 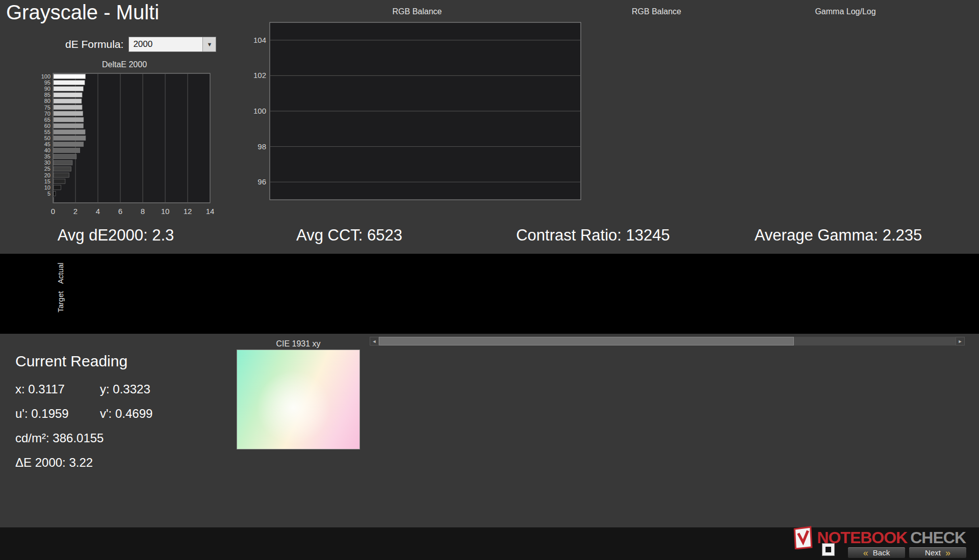 What do you see at coordinates (60, 273) in the screenshot?
I see `actual-row-label: Actual` at bounding box center [60, 273].